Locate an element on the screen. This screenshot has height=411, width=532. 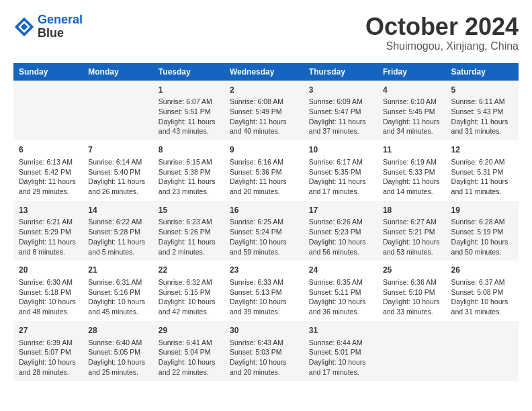
calendar-cell: 9Sunrise: 6:16 AM Sunset: 5:36 PM Daylig… is located at coordinates (264, 171).